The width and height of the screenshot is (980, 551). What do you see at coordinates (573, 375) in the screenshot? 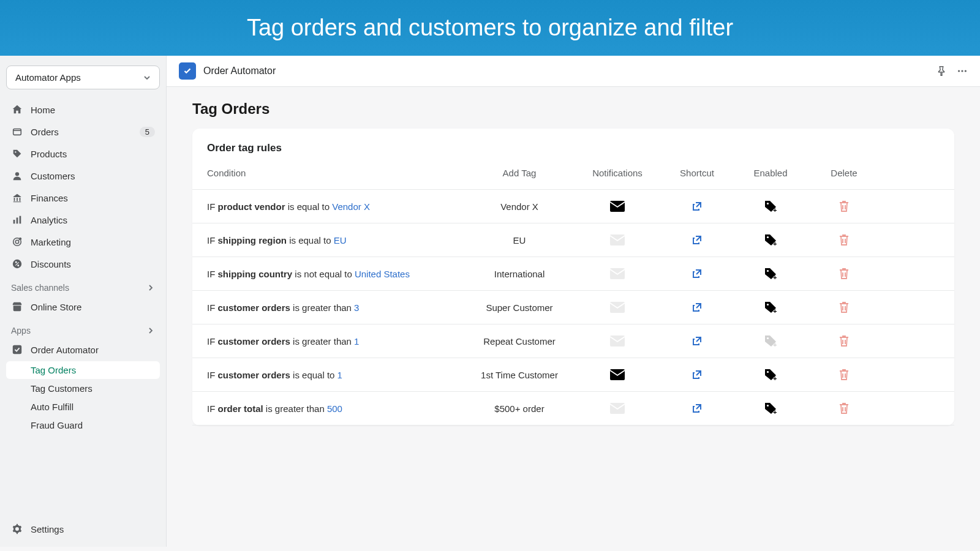
I see `table-row: IF customer orders is equal to 11st Time…` at bounding box center [573, 375].